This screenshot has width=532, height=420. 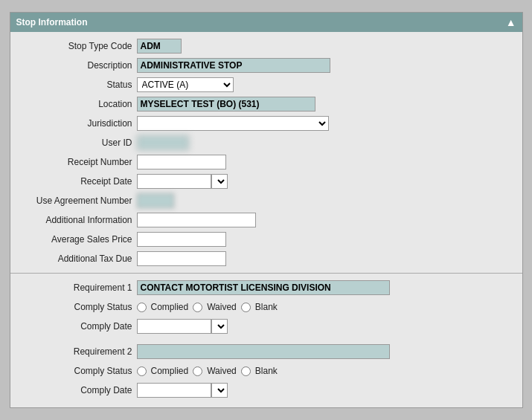 I want to click on additional-tax-row: Additional Tax Due, so click(x=266, y=259).